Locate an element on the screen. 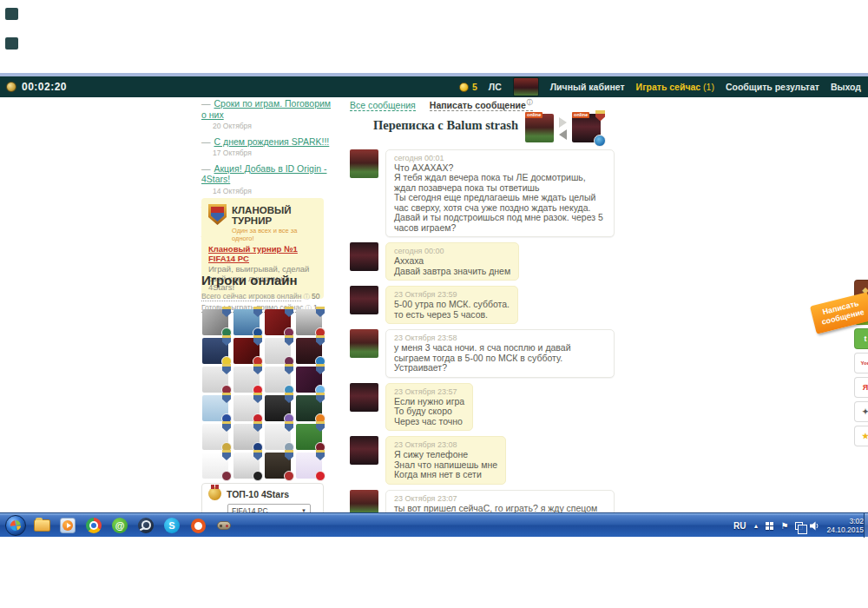 This screenshot has height=608, width=868. message-row: 23 Октября 23:07ты вот пришел сейчаС, го… is located at coordinates (489, 502).